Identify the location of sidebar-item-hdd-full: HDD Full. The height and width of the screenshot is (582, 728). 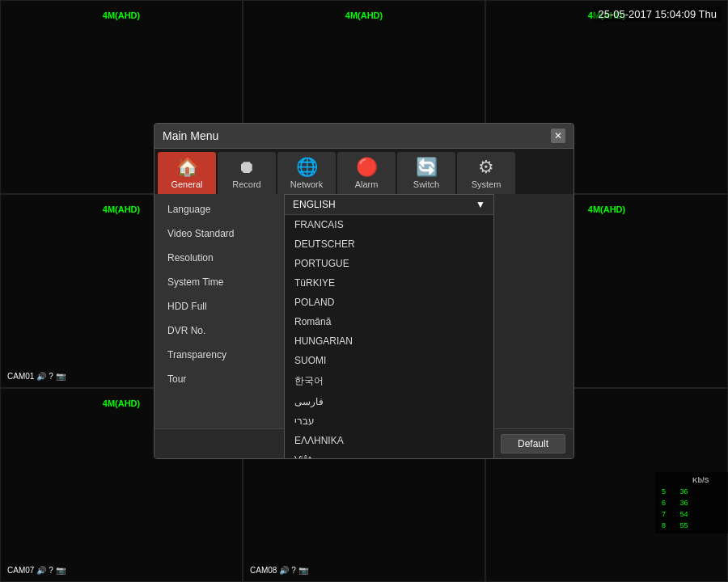
(219, 306).